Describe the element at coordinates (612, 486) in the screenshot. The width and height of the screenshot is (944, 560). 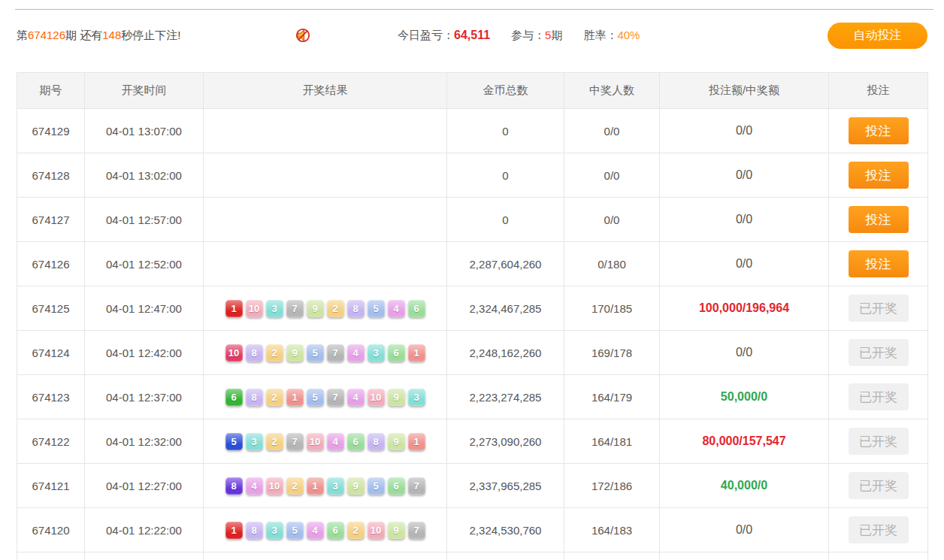
I see `winners-cell: 172/186` at that location.